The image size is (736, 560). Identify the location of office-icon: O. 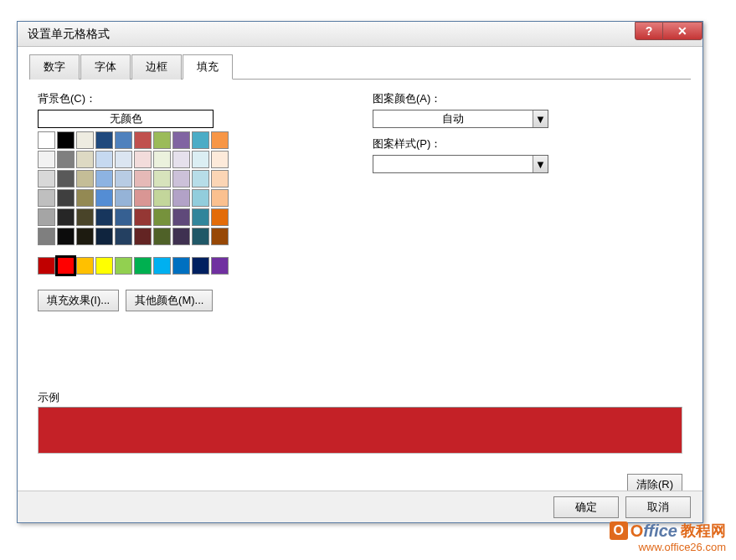
(619, 531).